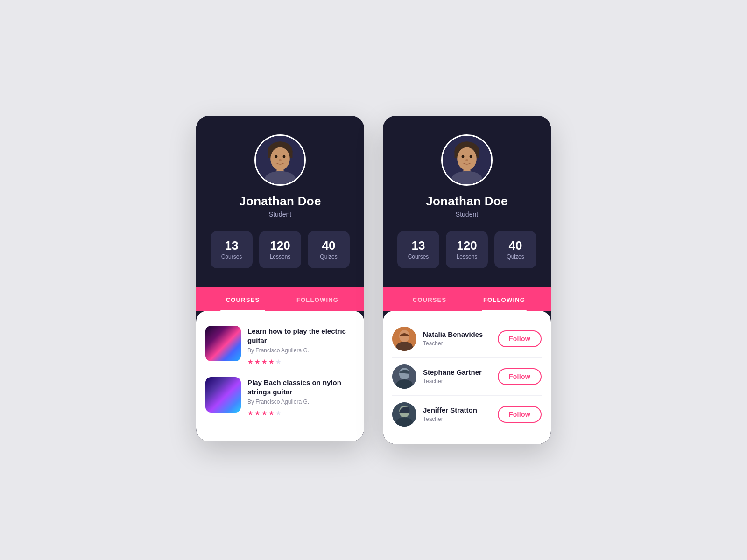 This screenshot has height=560, width=747. I want to click on course-info-2: Play Bach classics on nylon strings guit…, so click(301, 397).